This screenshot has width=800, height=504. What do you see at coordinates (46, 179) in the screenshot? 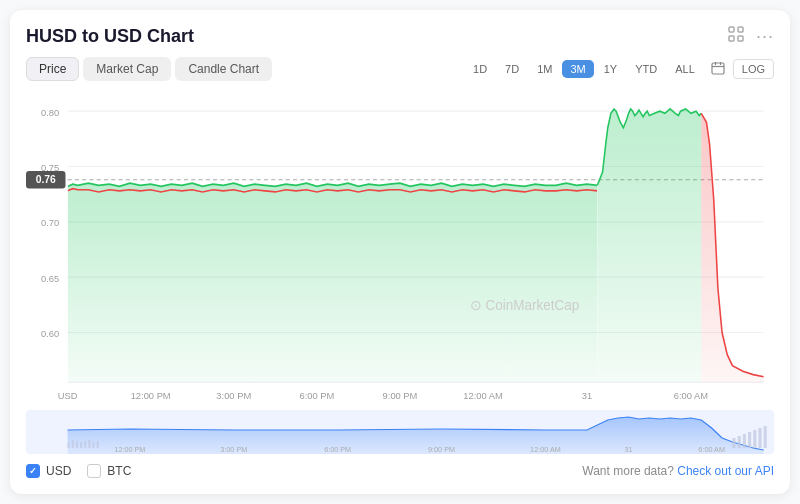
I see `svg-text: 0.76` at bounding box center [46, 179].